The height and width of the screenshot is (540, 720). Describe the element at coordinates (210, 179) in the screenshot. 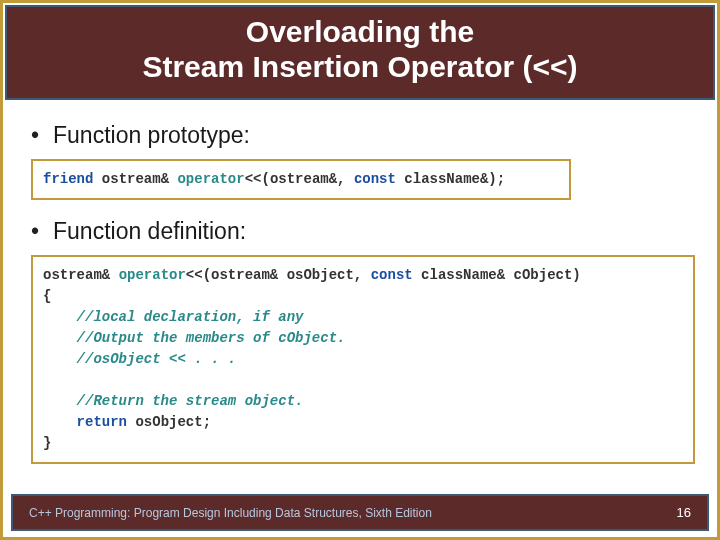

I see `kw-operator: operator` at that location.